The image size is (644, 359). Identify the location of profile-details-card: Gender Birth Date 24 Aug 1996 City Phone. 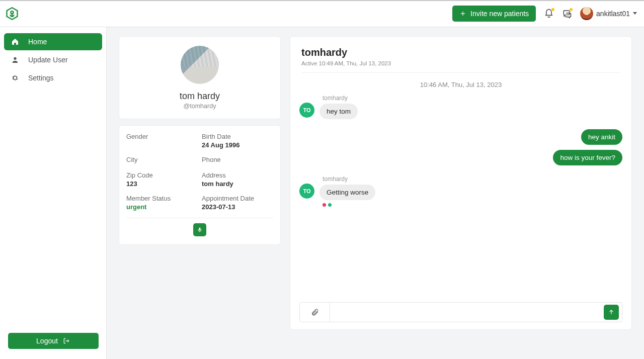
(200, 185).